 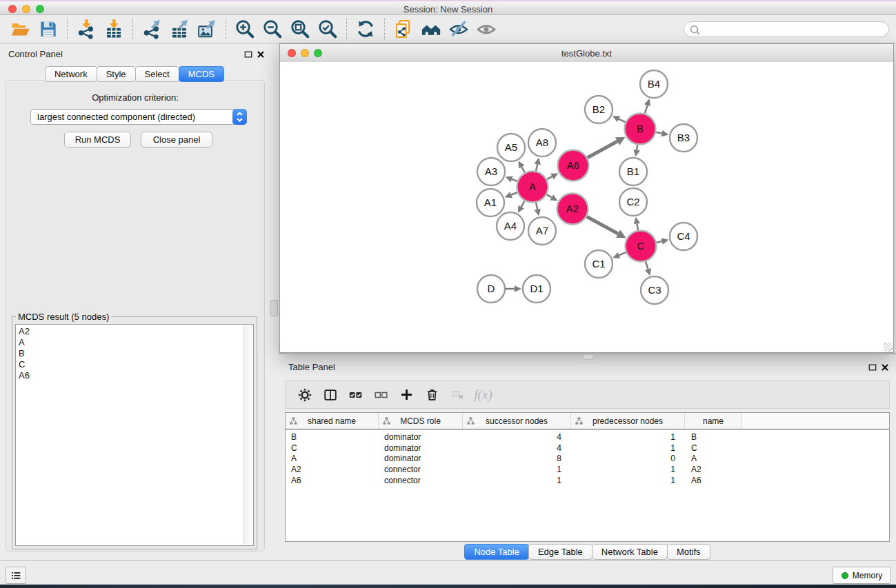 What do you see at coordinates (628, 458) in the screenshot?
I see `table-cell: 0` at bounding box center [628, 458].